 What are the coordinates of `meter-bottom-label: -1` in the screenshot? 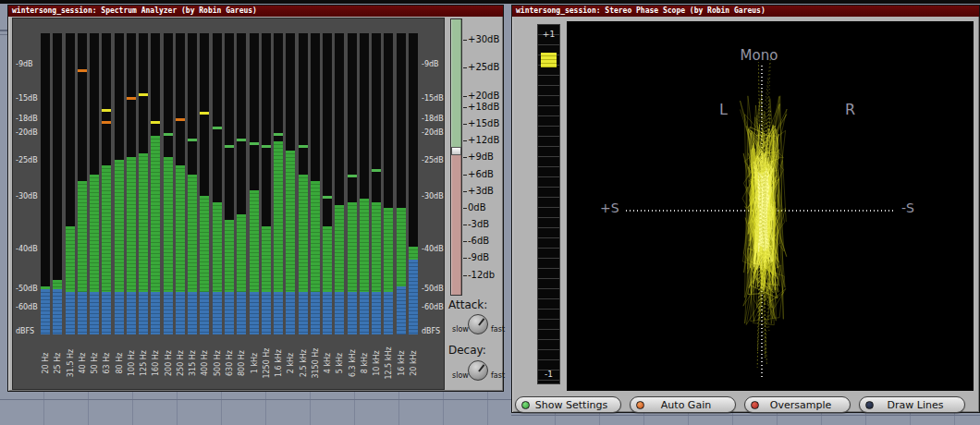 It's located at (549, 375).